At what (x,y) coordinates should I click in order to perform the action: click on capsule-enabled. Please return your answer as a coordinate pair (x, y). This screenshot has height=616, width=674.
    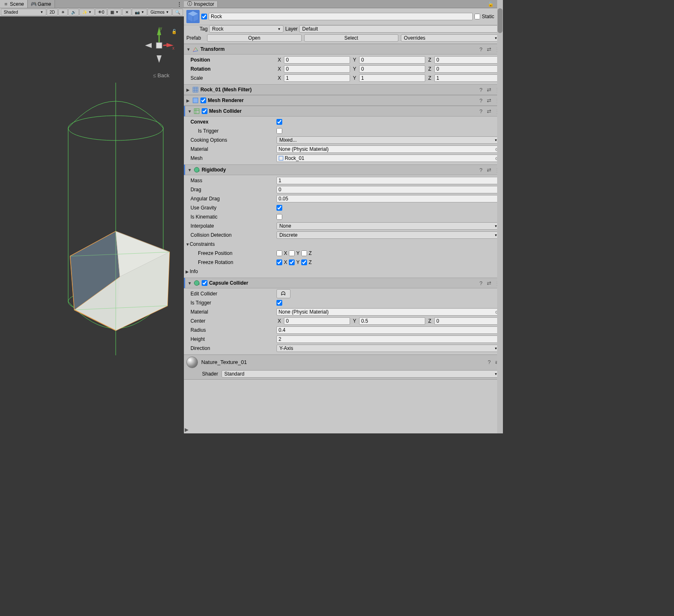
    Looking at the image, I should click on (205, 283).